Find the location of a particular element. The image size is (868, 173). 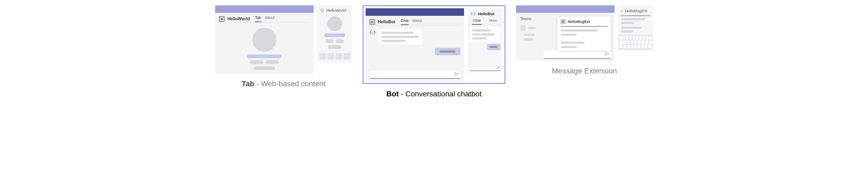

sidebar-item is located at coordinates (528, 28).